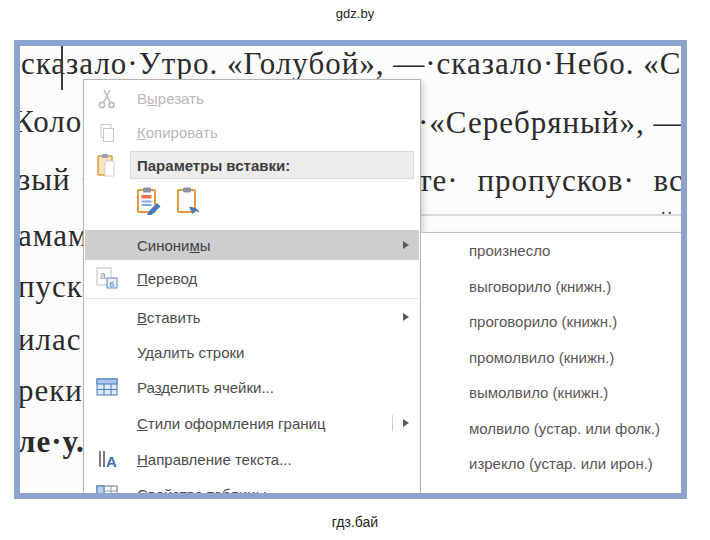  I want to click on table-properties-icon, so click(107, 492).